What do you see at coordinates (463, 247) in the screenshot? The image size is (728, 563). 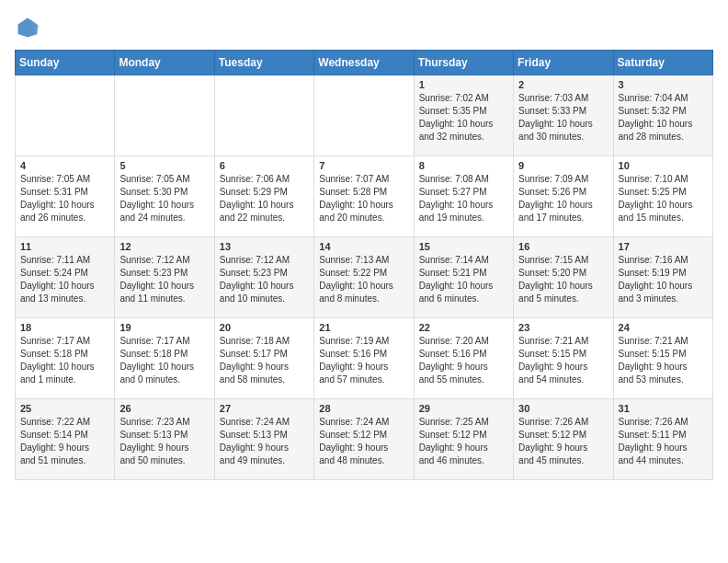 I see `day-number: 15` at bounding box center [463, 247].